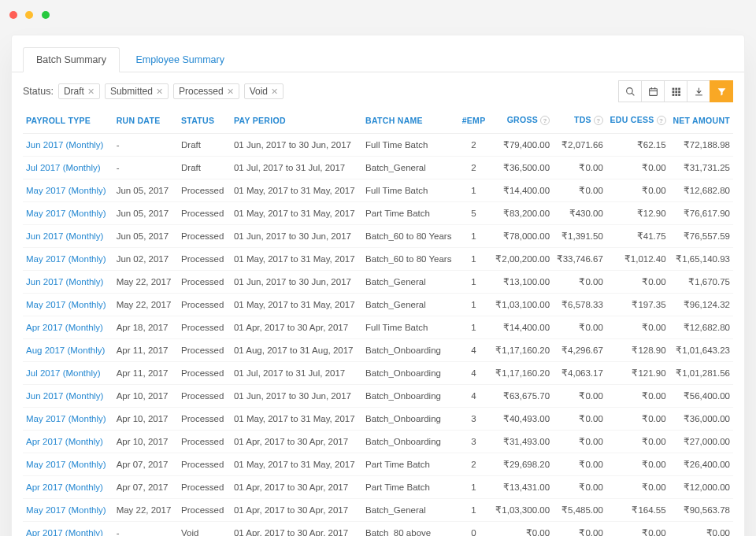  I want to click on cell-batch-name: Batch_60 to 80 Years, so click(410, 260).